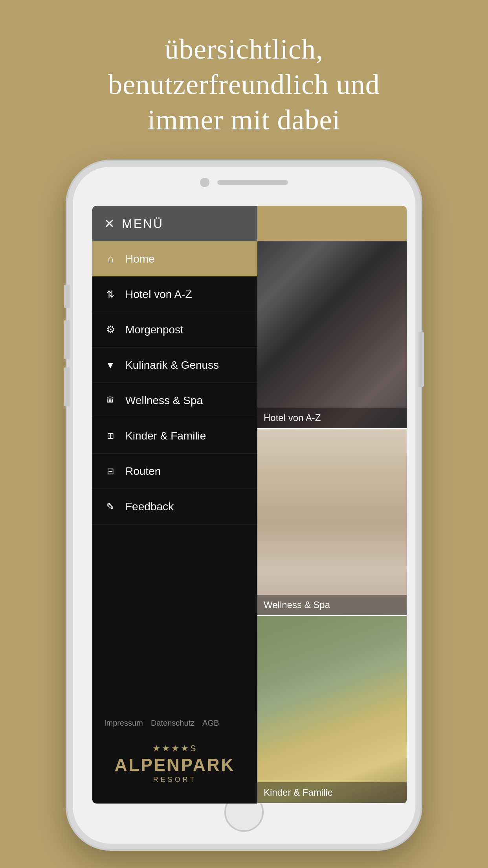 This screenshot has width=488, height=868. Describe the element at coordinates (244, 182) in the screenshot. I see `phone-notch` at that location.